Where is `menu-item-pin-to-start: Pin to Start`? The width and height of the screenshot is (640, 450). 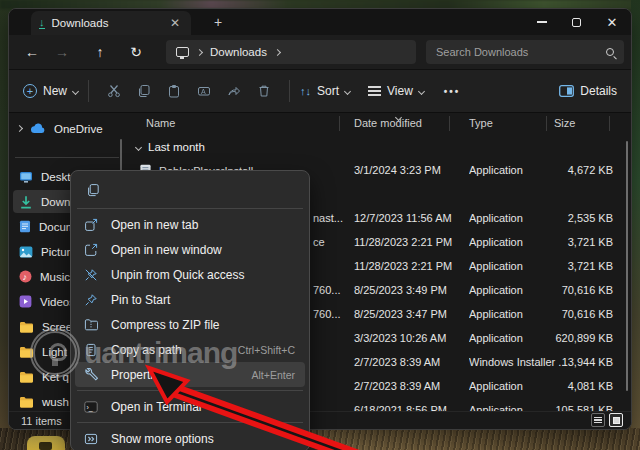 menu-item-pin-to-start: Pin to Start is located at coordinates (190, 300).